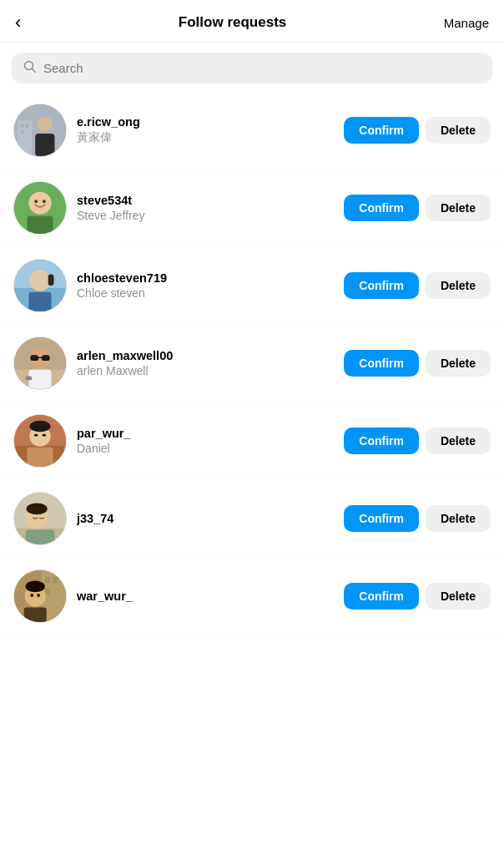  Describe the element at coordinates (205, 519) in the screenshot. I see `user-info: j33_74` at that location.